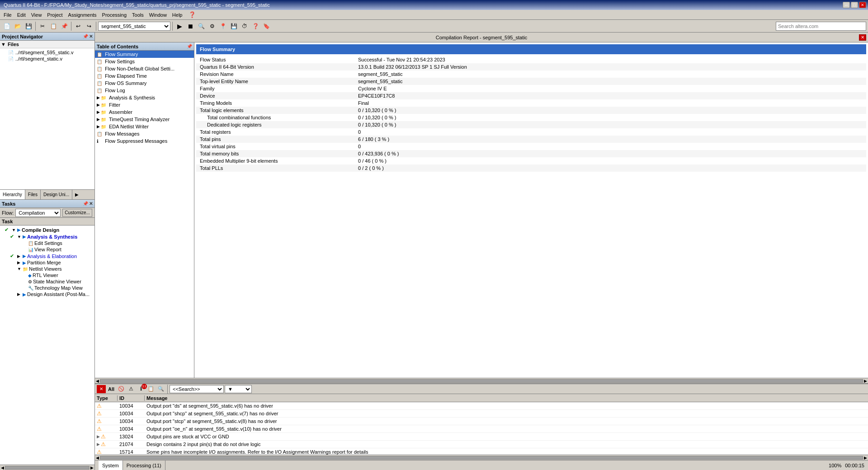  What do you see at coordinates (238, 389) in the screenshot?
I see `msg-scope-select: ▼` at bounding box center [238, 389].